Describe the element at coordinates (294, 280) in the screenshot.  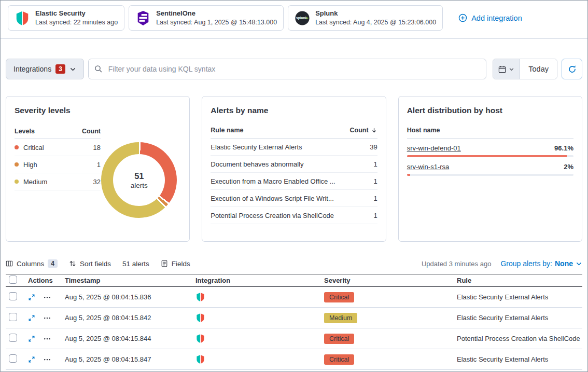
I see `alerts-table-header-row: Actions Timestamp Integration Severity R…` at that location.